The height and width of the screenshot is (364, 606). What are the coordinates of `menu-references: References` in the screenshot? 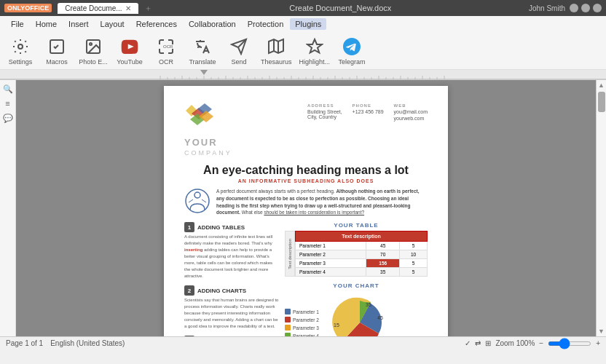 It's located at (157, 24).